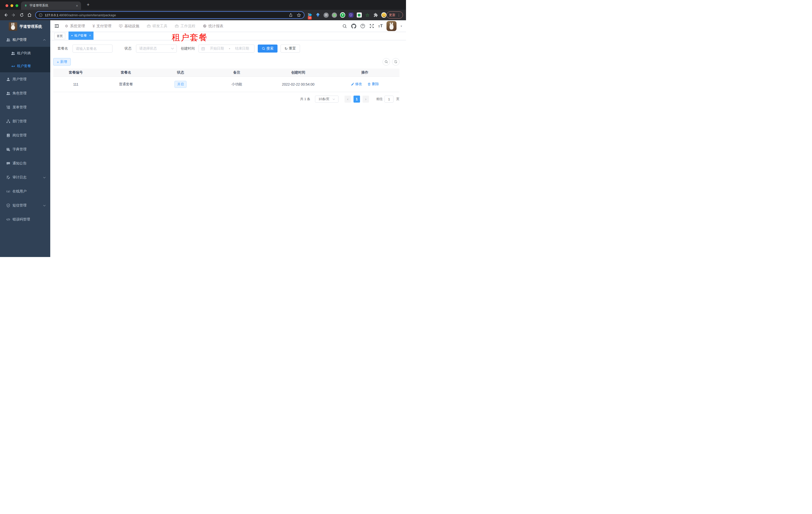 This screenshot has width=812, height=514. What do you see at coordinates (401, 26) in the screenshot?
I see `avatar-caret-down-icon: ▾` at bounding box center [401, 26].